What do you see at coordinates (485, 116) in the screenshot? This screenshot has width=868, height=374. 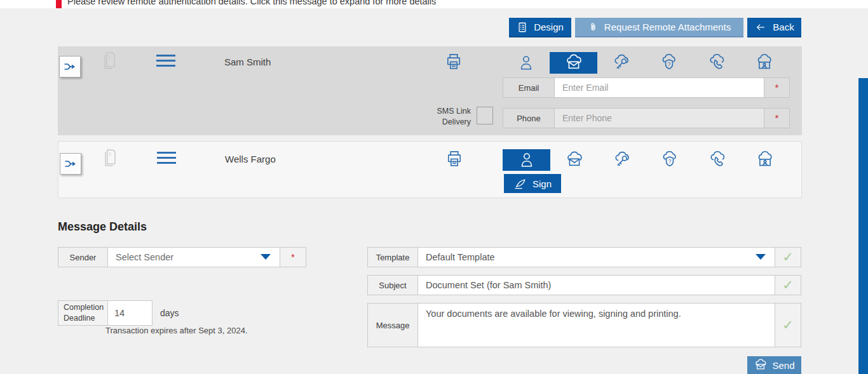 I see `sms-link-delivery-checkbox` at bounding box center [485, 116].